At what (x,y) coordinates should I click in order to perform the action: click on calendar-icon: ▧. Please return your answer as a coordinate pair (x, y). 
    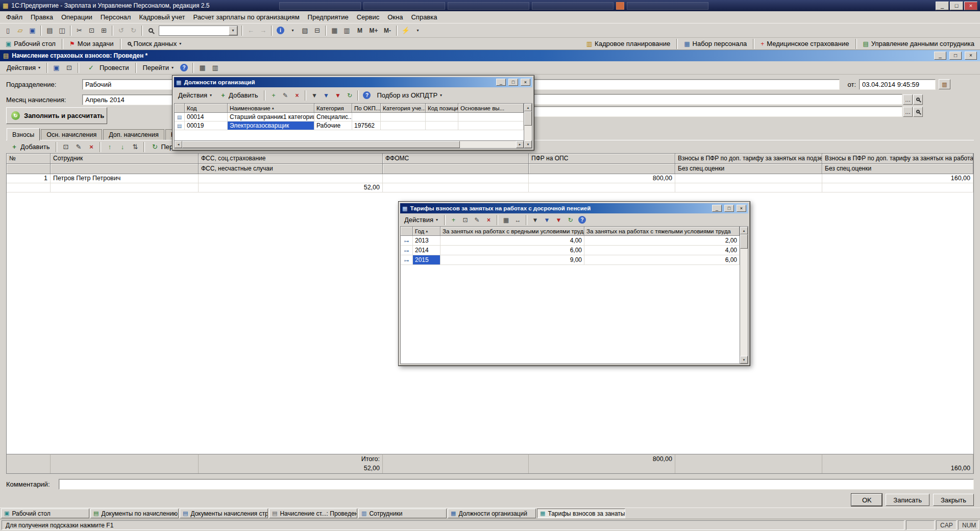
    Looking at the image, I should click on (305, 31).